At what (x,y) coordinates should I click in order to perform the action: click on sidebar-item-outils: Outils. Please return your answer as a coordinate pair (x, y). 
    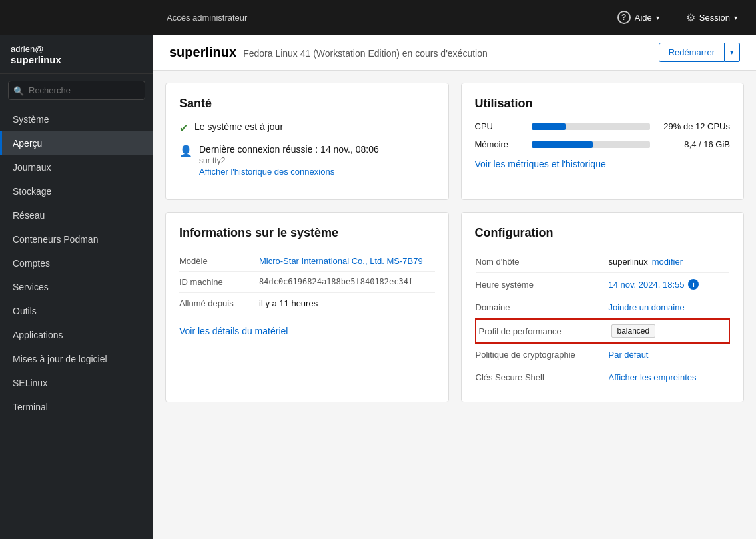
    Looking at the image, I should click on (77, 311).